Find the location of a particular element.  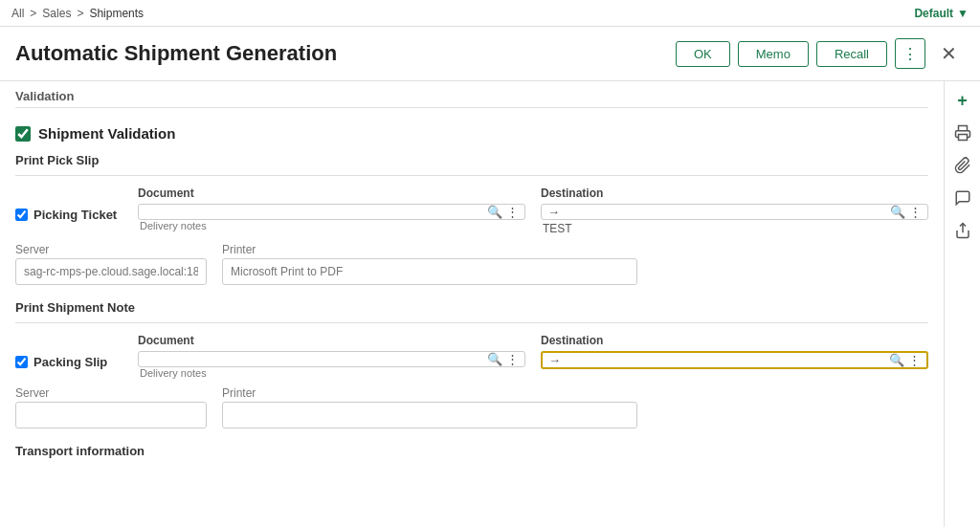

share-icon is located at coordinates (963, 231).